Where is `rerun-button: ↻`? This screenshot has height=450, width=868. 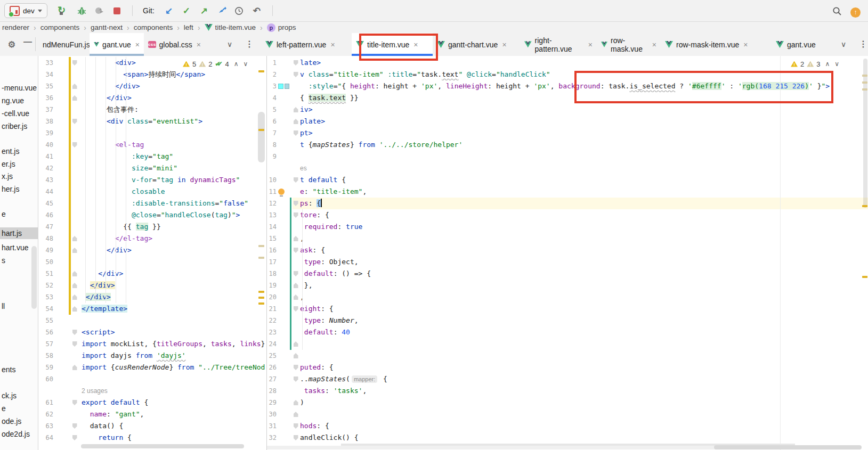
rerun-button: ↻ is located at coordinates (64, 11).